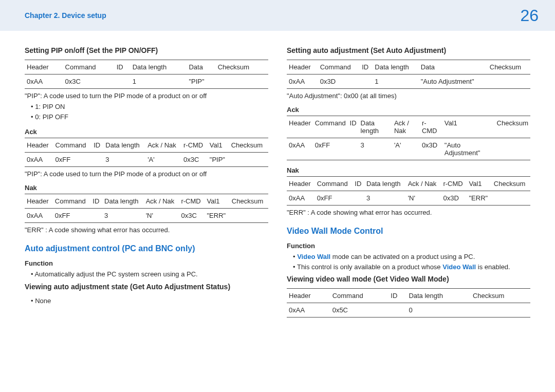 This screenshot has height=392, width=555. What do you see at coordinates (409, 138) in the screenshot?
I see `auto-adj-ack-table: Header Command ID Data length Ack / Nak …` at bounding box center [409, 138].